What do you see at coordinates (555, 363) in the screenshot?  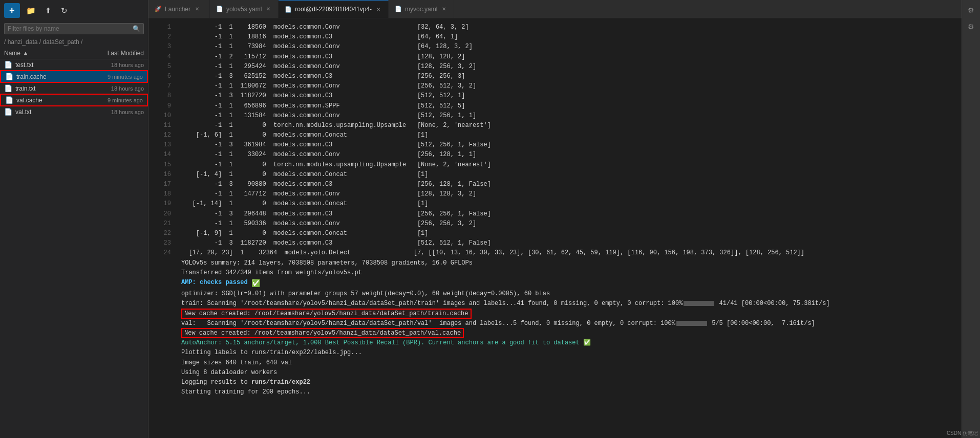 I see `output-line: Image sizes 640 train, 640 val` at bounding box center [555, 363].